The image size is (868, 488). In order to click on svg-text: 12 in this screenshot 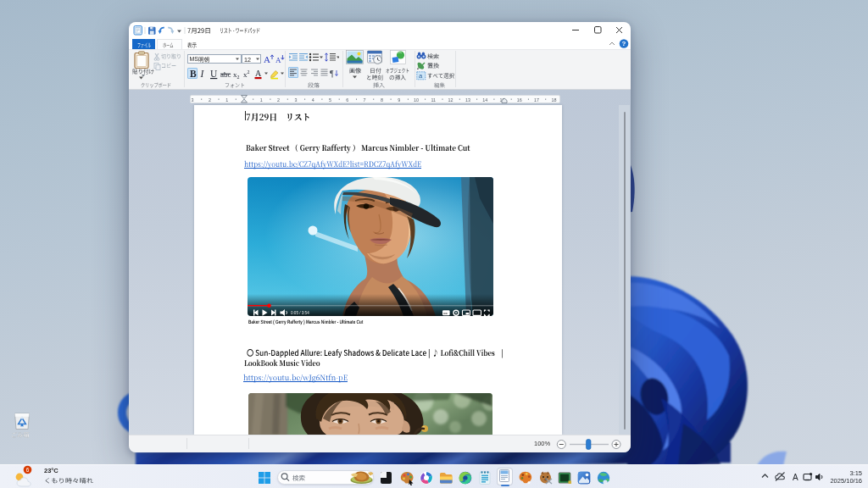, I will do `click(451, 100)`.